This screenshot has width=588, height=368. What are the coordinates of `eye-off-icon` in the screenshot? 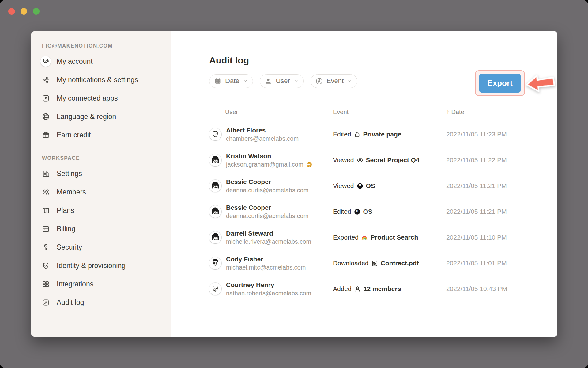 It's located at (360, 160).